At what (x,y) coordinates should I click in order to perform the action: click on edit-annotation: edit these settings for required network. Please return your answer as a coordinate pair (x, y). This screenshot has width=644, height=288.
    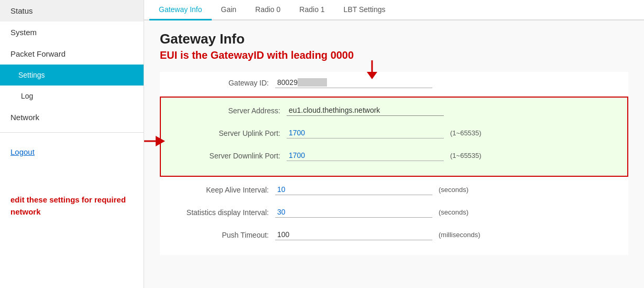
    Looking at the image, I should click on (72, 206).